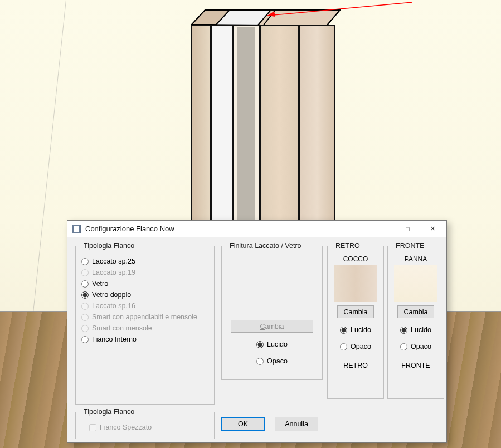 The height and width of the screenshot is (448, 501). What do you see at coordinates (145, 328) in the screenshot?
I see `radio-smart-mensole: Smart con mensole` at bounding box center [145, 328].